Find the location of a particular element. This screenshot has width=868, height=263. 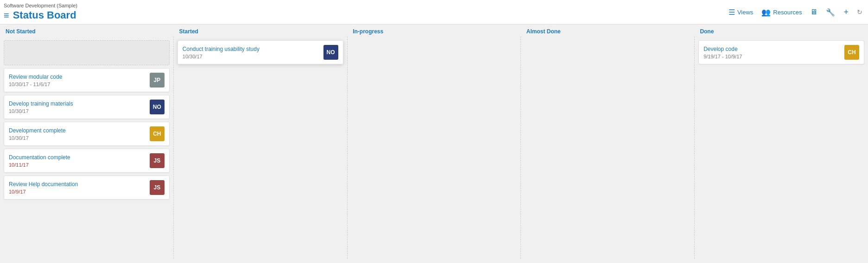

views-label: Views is located at coordinates (745, 12).